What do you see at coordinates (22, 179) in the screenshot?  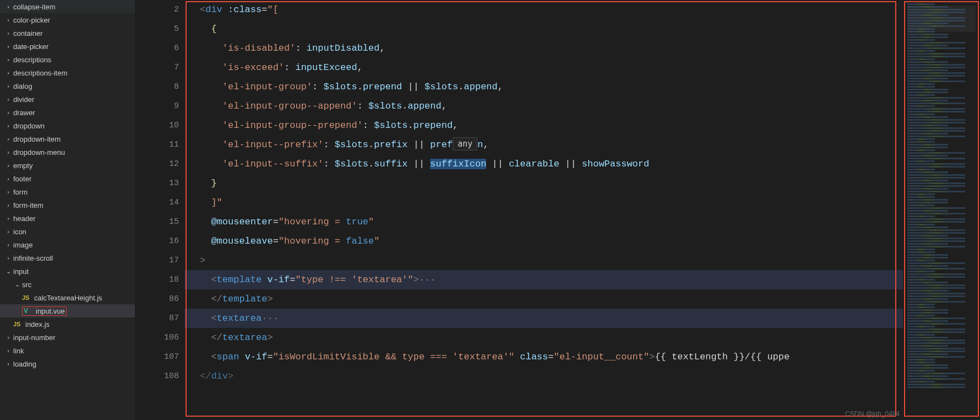 I see `tree-item-label: footer` at bounding box center [22, 179].